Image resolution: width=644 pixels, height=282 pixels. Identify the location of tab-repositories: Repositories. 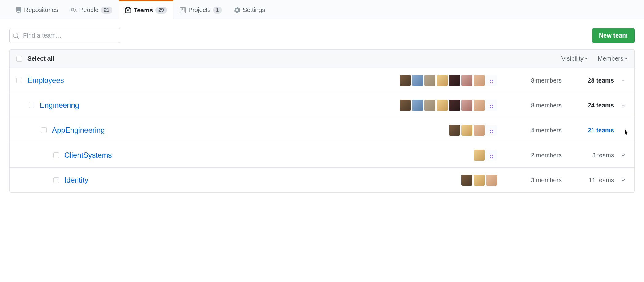
(37, 10).